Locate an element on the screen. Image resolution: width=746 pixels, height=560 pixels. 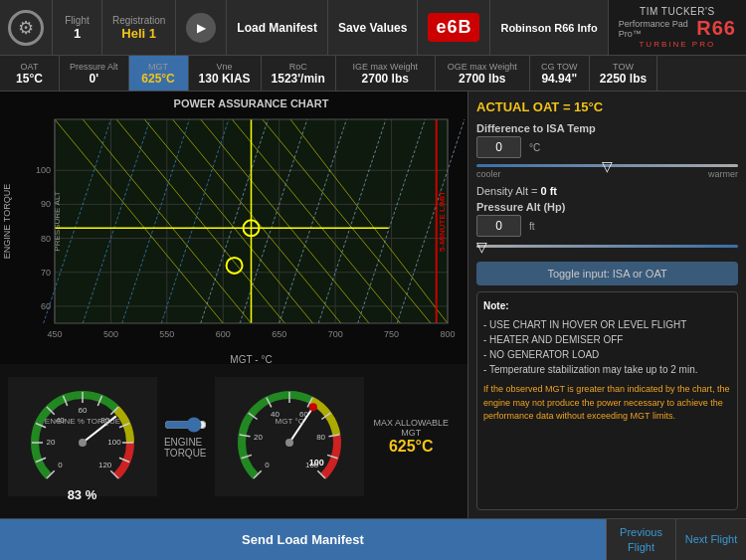
info-bar: OAT 15°C Pressure Alt 0' MGT 625°C Vne 1… is located at coordinates (373, 74).